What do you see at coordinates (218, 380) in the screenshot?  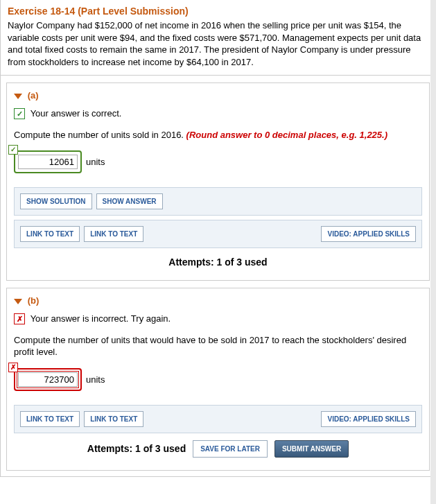 I see `part-b-answer-row: ✗ units` at bounding box center [218, 380].